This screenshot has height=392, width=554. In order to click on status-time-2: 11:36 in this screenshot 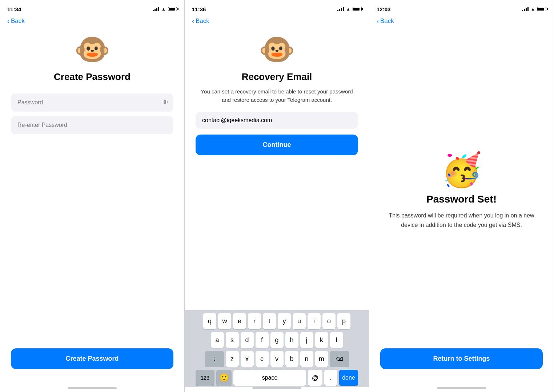, I will do `click(199, 9)`.